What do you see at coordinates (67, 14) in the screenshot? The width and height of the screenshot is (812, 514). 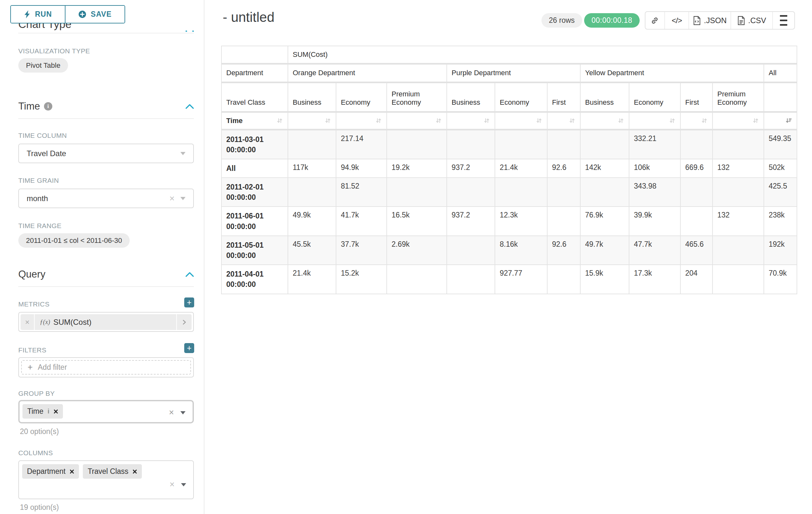 I see `run-save-button-group: RUN SAVE` at bounding box center [67, 14].